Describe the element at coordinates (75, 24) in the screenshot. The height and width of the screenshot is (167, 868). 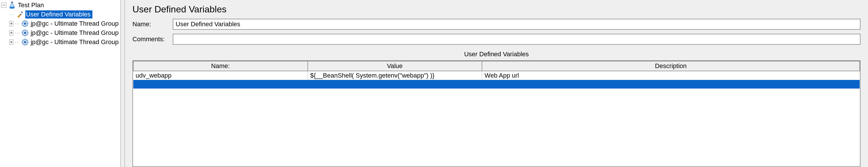
I see `tree-item-thread-1-label: jp@gc - Ultimate Thread Group` at that location.